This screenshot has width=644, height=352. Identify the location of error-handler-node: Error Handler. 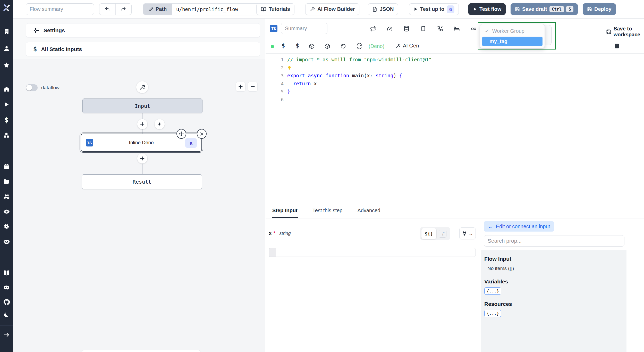
(141, 351).